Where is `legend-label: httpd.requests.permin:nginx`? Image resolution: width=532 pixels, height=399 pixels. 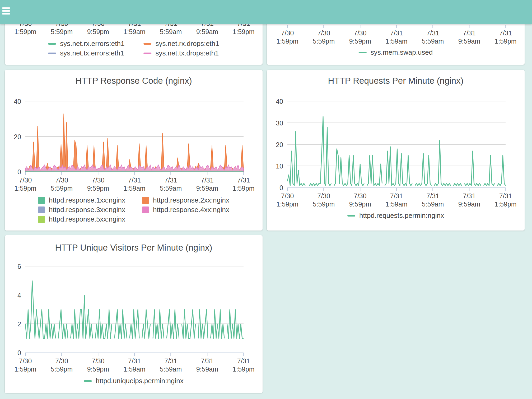 legend-label: httpd.requests.permin:nginx is located at coordinates (402, 215).